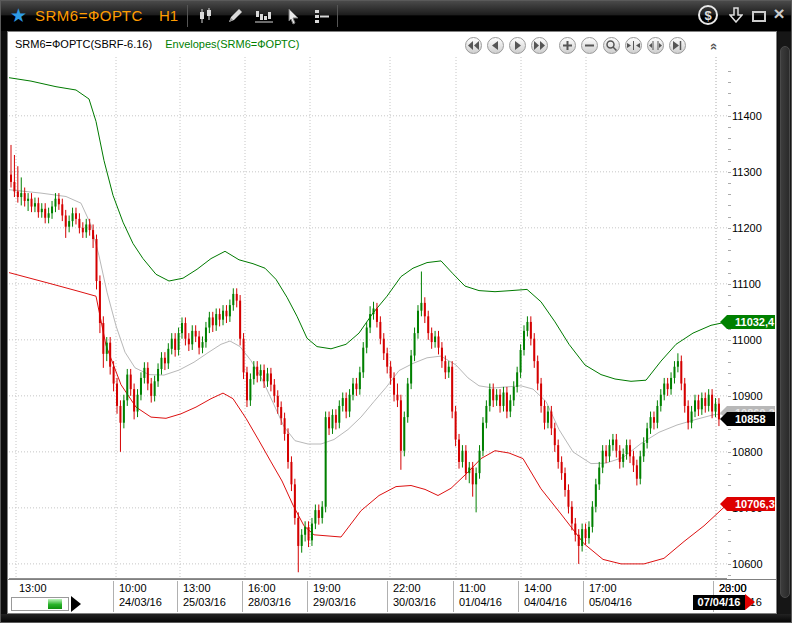 The height and width of the screenshot is (623, 792). What do you see at coordinates (733, 588) in the screenshot?
I see `time-tick-label: 23:00` at bounding box center [733, 588].